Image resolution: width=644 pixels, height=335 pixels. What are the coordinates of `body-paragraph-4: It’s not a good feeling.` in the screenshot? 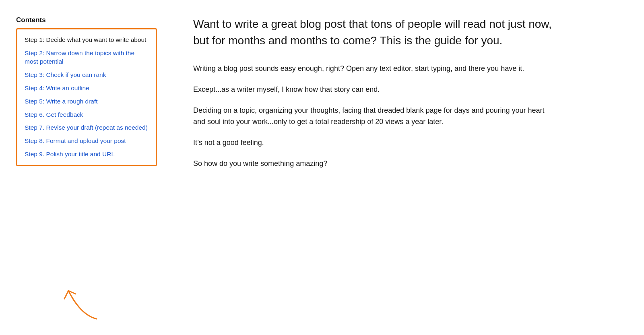 It's located at (374, 143).